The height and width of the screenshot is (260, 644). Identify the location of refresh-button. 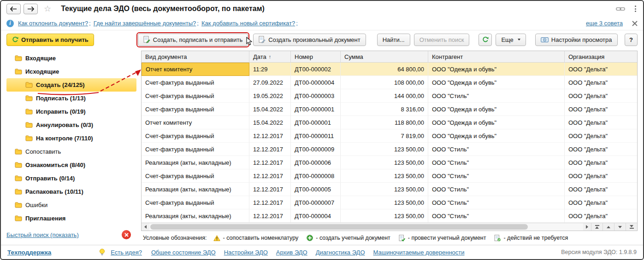
(485, 40).